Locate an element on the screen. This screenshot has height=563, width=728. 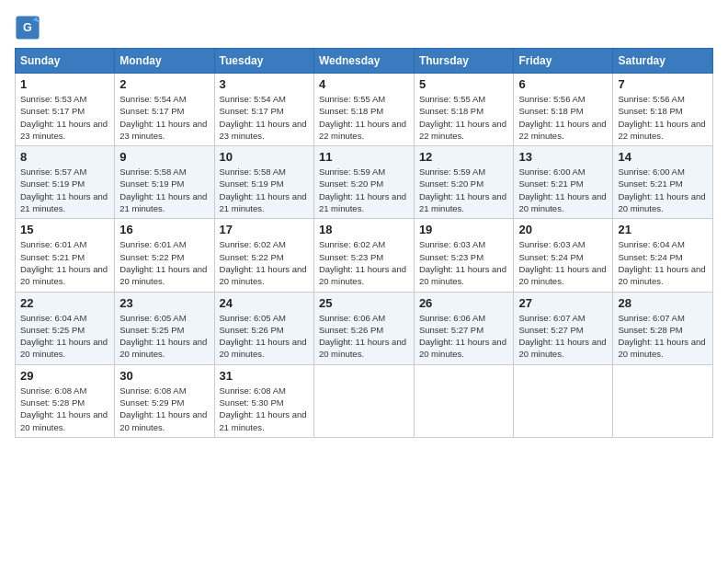
day-number: 15 is located at coordinates (64, 230).